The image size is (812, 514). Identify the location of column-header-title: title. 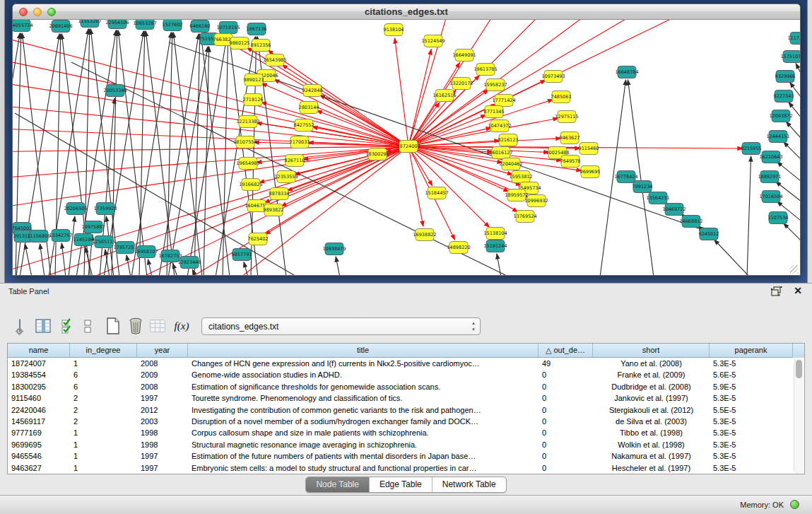
(363, 351).